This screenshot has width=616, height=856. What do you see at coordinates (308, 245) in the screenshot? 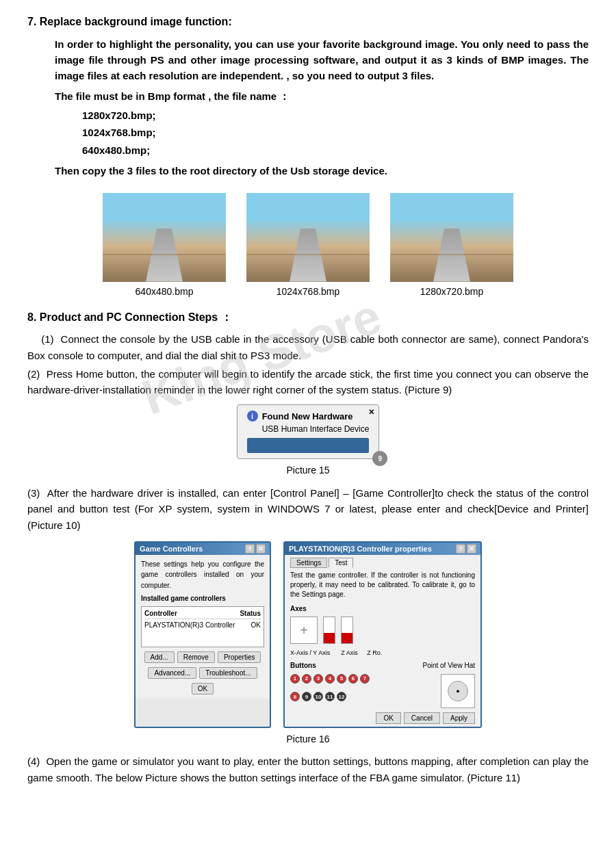
I see `bmp-images-row: 640x480.bmp 1024x768.bmp 1280x720.bmp` at bounding box center [308, 245].